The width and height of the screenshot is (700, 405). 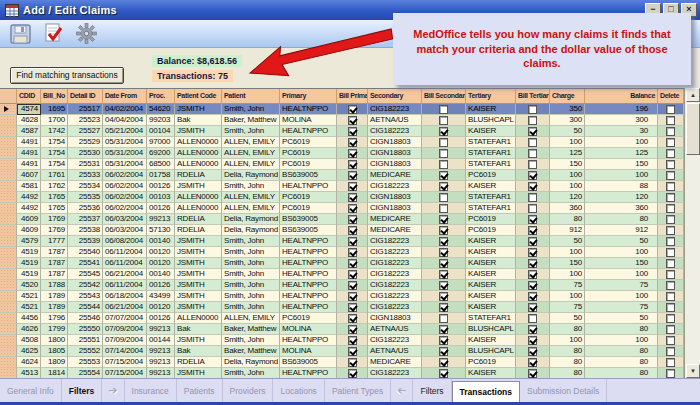 What do you see at coordinates (568, 110) in the screenshot?
I see `charge-cell: 350` at bounding box center [568, 110].